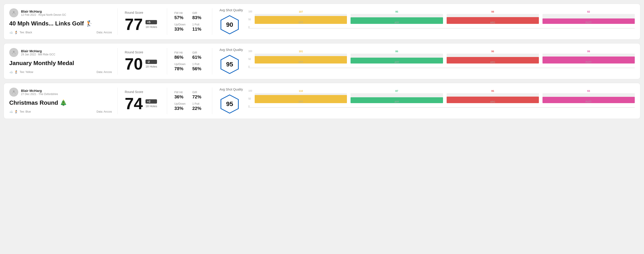  I want to click on round-title: January Monthly Medal, so click(60, 63).